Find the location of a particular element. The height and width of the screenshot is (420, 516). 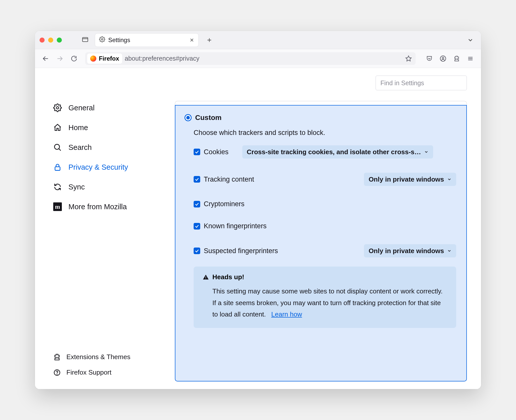

titlebar: Settings is located at coordinates (258, 40).